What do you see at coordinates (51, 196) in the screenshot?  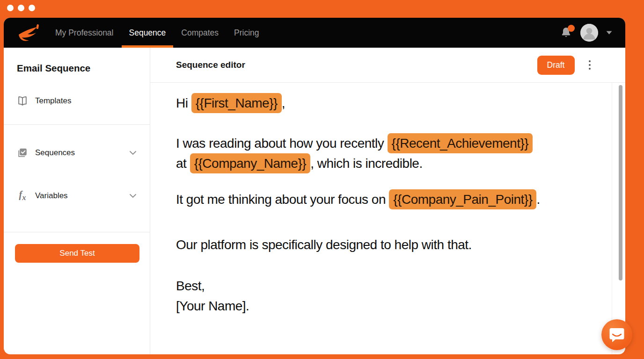 I see `sidebar-item-label: Variables` at bounding box center [51, 196].